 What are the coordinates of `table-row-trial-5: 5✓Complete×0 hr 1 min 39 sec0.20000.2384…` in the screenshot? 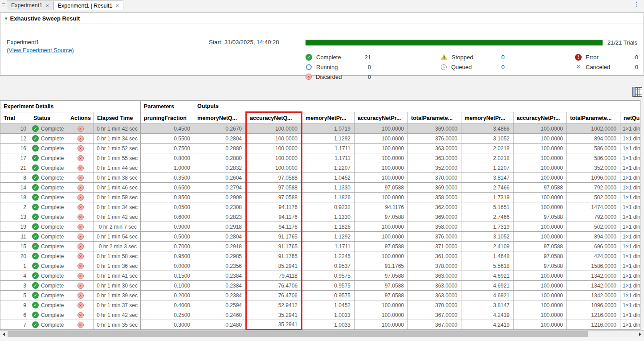 It's located at (321, 296).